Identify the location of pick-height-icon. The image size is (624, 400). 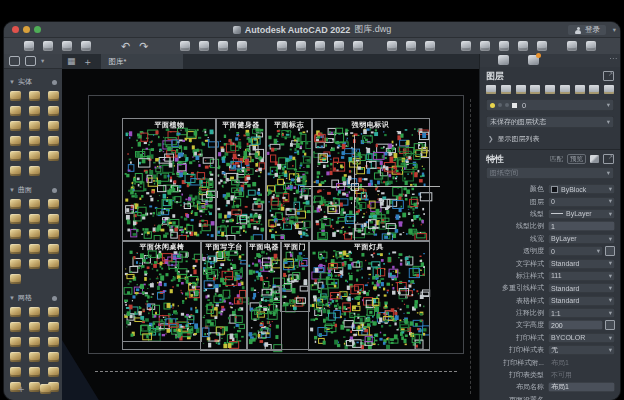
(610, 325).